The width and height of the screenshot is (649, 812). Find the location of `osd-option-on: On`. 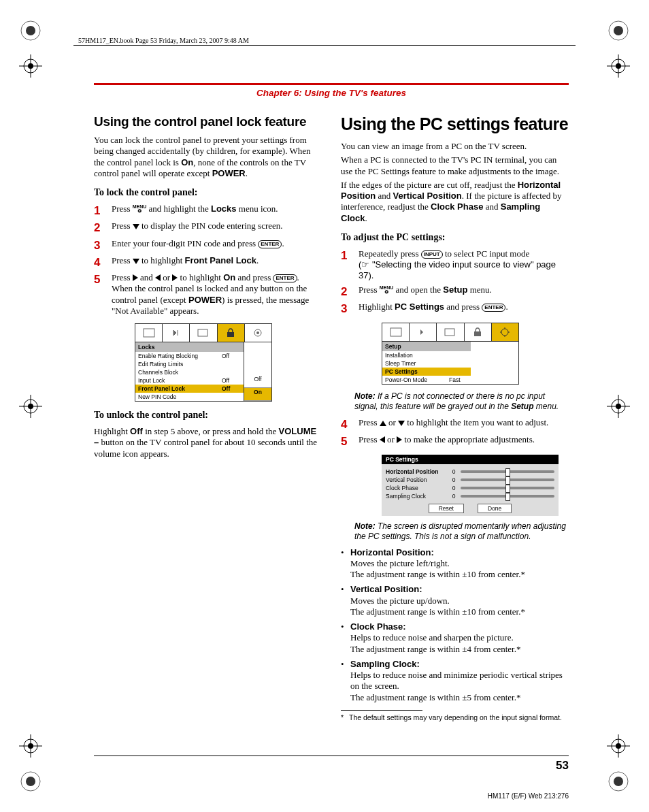

osd-option-on: On is located at coordinates (258, 395).